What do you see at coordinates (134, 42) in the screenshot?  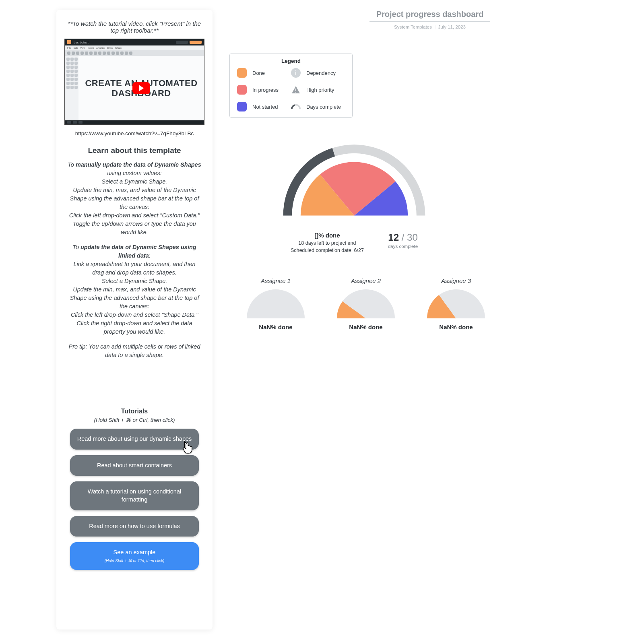 I see `video-titlebar: Lucidchart` at bounding box center [134, 42].